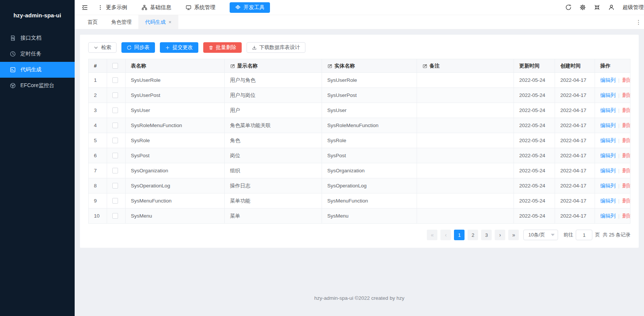 This screenshot has height=316, width=644. Describe the element at coordinates (432, 235) in the screenshot. I see `first-page-button: «` at that location.